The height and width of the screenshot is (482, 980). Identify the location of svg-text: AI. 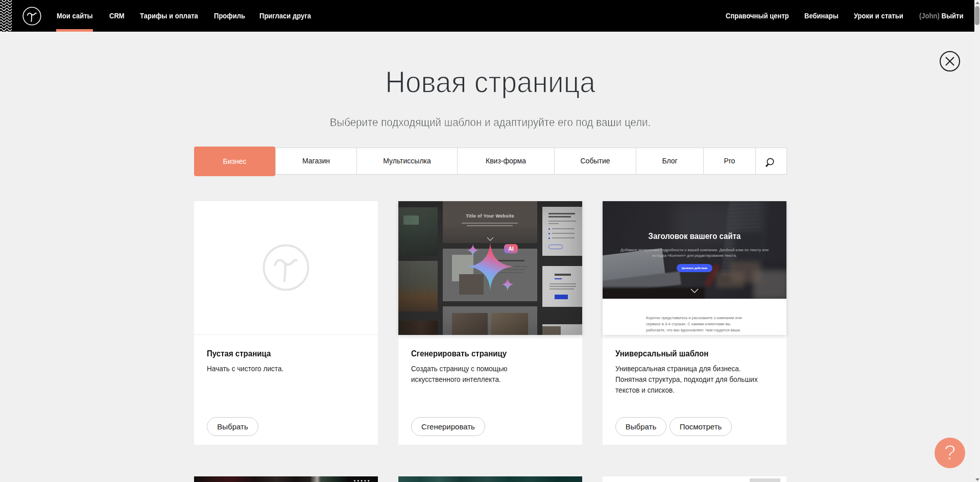
(511, 249).